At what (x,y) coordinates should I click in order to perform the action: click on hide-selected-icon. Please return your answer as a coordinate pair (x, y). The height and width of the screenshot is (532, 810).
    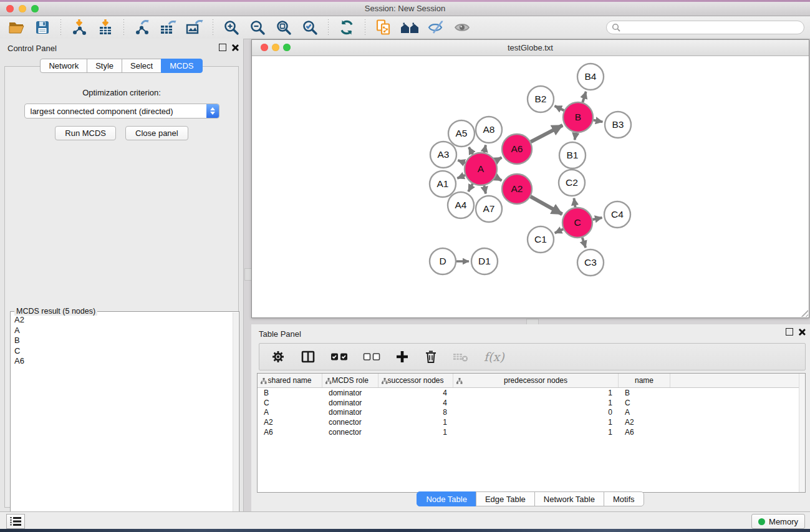
    Looking at the image, I should click on (436, 27).